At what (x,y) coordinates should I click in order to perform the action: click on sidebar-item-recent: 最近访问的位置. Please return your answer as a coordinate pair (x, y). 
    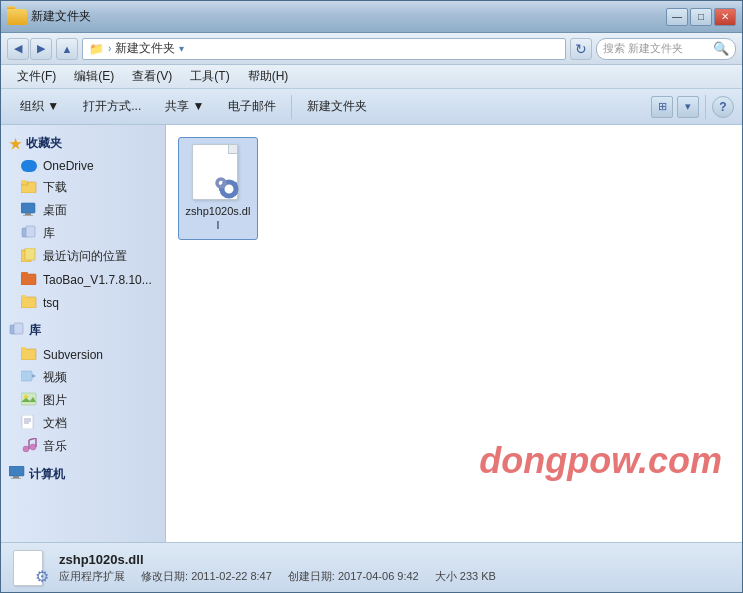
    Looking at the image, I should click on (83, 256).